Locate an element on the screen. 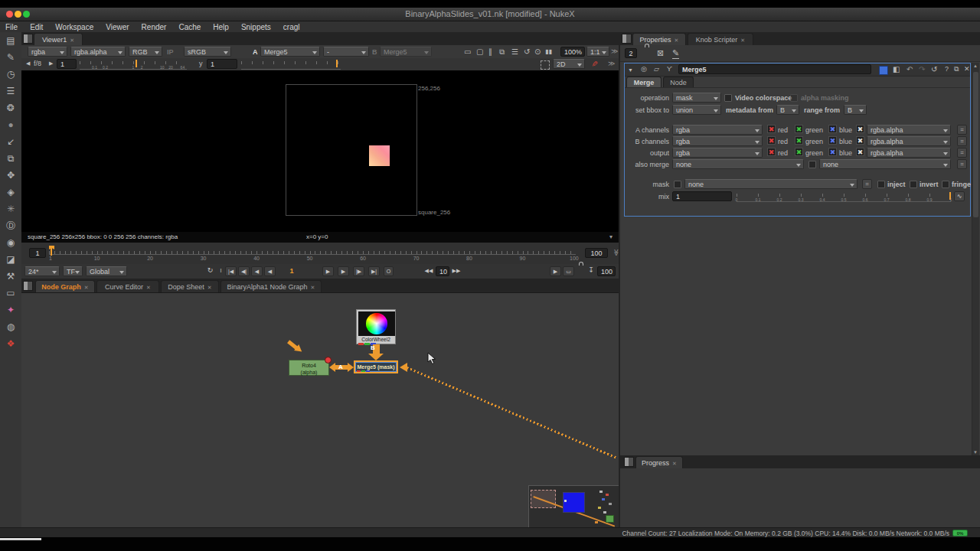 This screenshot has height=551, width=980. mix-slider: 0 0.1 0.2 0.3 0.4 0.5 0.6 0.7 0.8 0.9 1 is located at coordinates (844, 197).